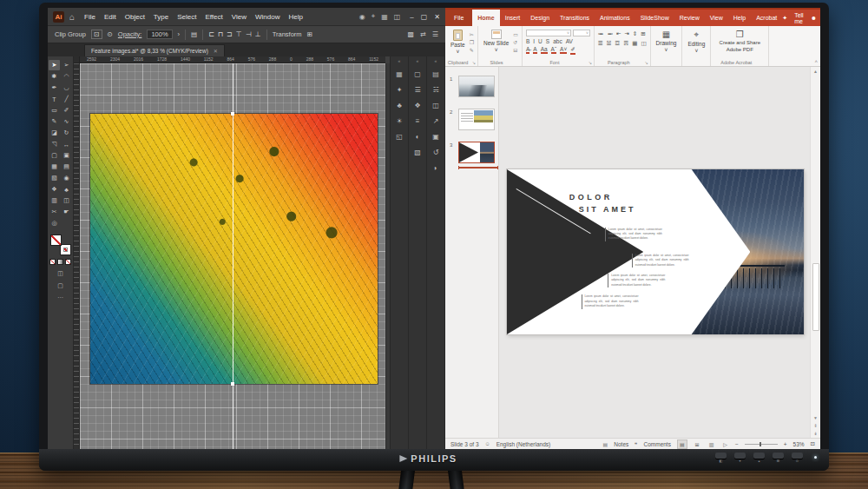  What do you see at coordinates (609, 34) in the screenshot?
I see `numbering-button: ≕` at bounding box center [609, 34].